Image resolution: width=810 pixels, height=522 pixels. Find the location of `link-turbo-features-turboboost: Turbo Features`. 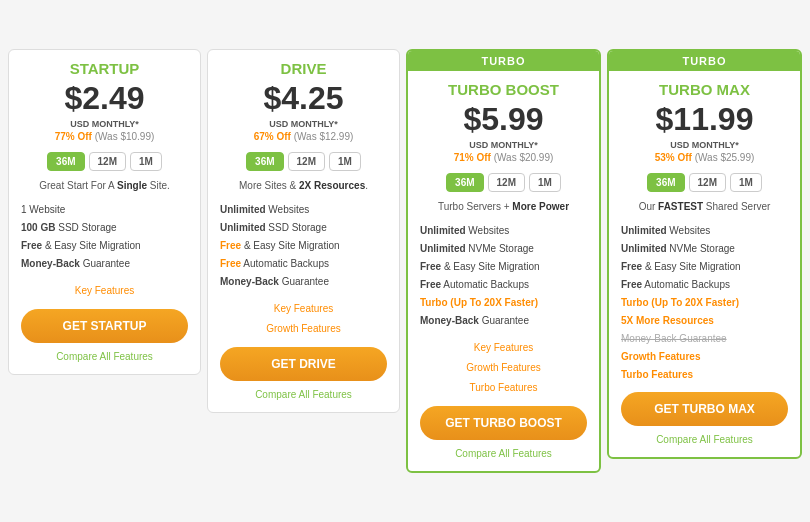

link-turbo-features-turboboost: Turbo Features is located at coordinates (504, 388).